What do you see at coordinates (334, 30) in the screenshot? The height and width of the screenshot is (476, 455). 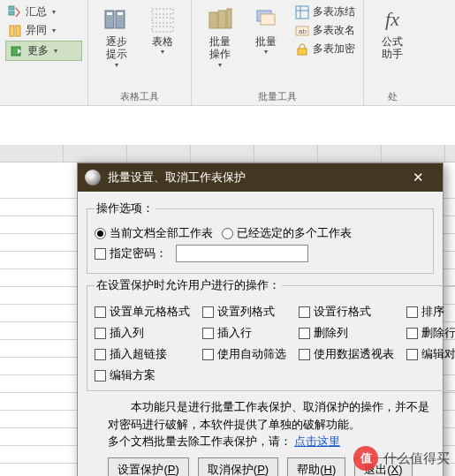 I see `rename-label: 多表改名` at bounding box center [334, 30].